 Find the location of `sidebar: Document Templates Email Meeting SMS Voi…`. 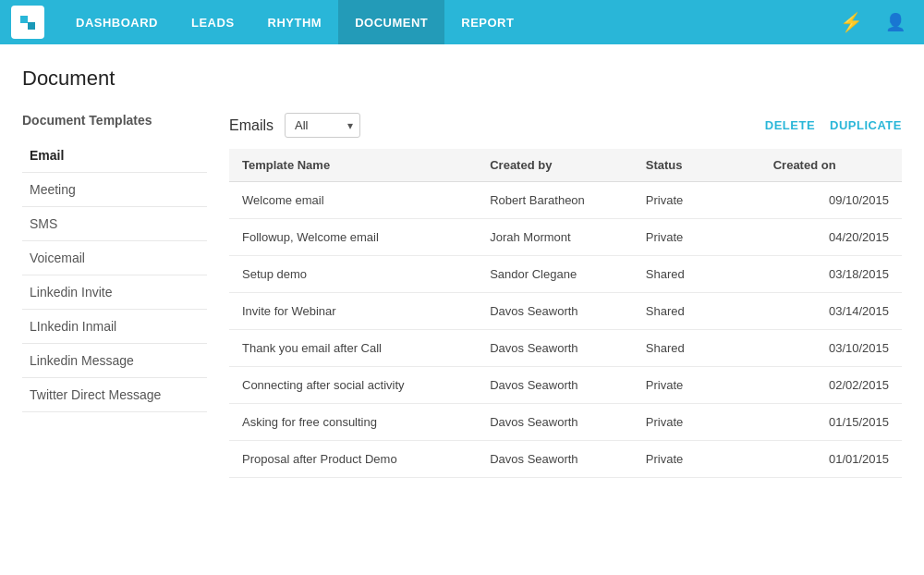

sidebar: Document Templates Email Meeting SMS Voi… is located at coordinates (115, 263).